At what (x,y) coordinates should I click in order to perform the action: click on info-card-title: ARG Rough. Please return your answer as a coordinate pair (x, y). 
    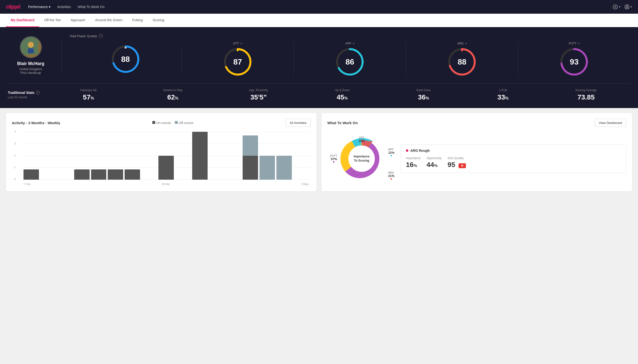
    Looking at the image, I should click on (514, 150).